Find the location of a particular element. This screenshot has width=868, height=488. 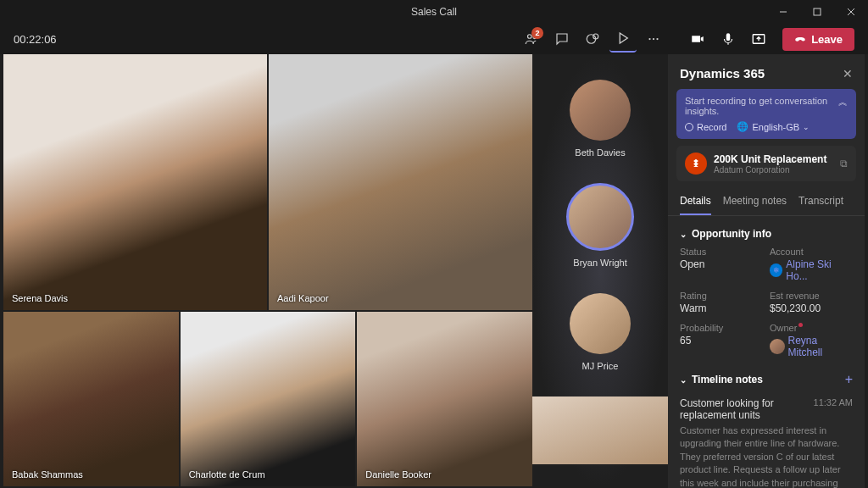

field-value: Open is located at coordinates (721, 264).